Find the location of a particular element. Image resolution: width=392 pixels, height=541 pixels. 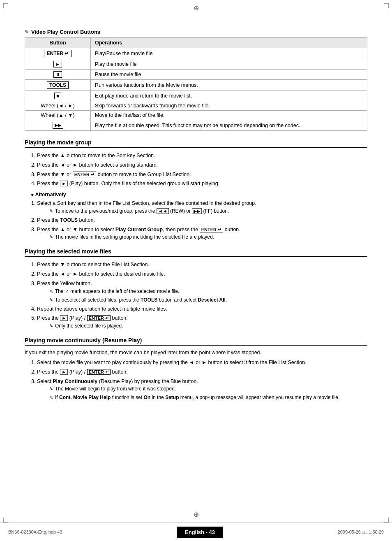

tools-button-label: TOOLS is located at coordinates (58, 85).